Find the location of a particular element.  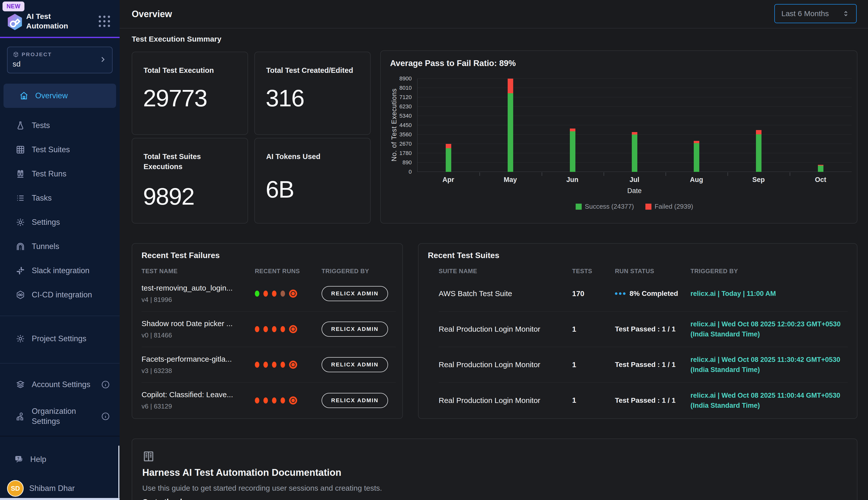

test-name: Copilot: Classified: Leave... is located at coordinates (198, 395).